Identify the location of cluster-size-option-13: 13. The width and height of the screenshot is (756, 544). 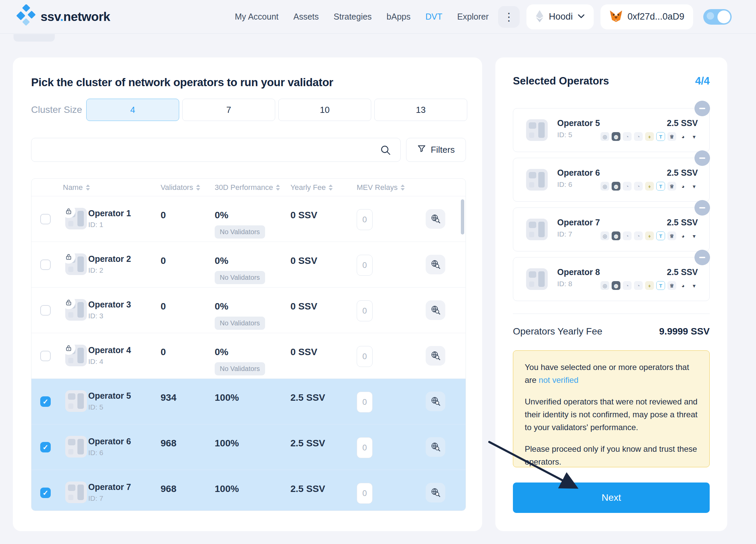
(421, 110).